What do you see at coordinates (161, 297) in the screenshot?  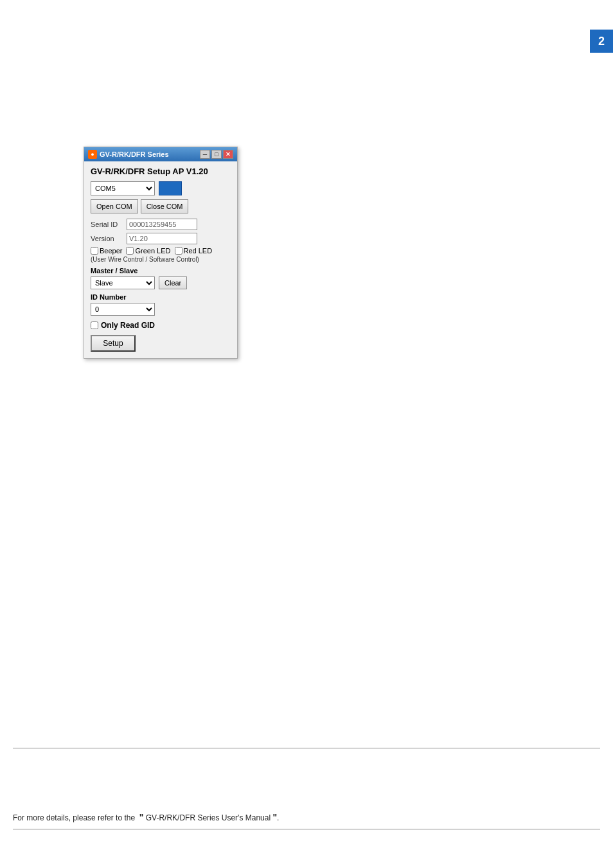 I see `id-number-section-label: ID Number` at bounding box center [161, 297].